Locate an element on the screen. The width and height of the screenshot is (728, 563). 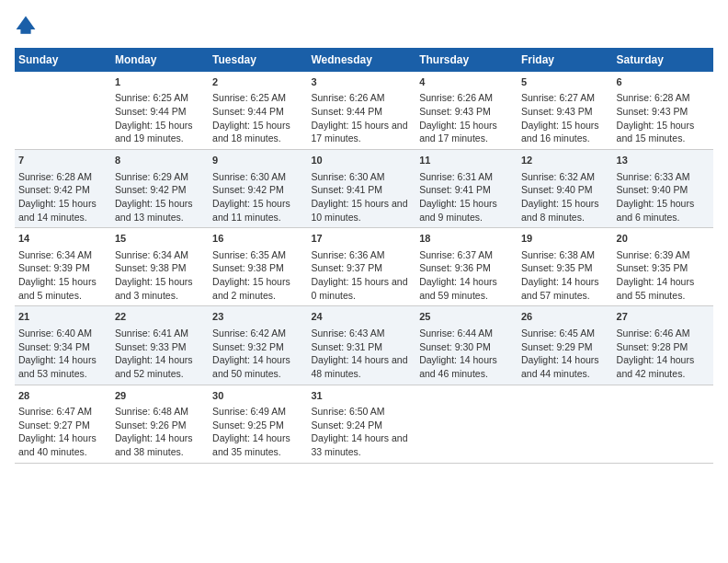
week-row: 1Sunrise: 6:25 AMSunset: 9:44 PMDaylight… is located at coordinates (364, 110).